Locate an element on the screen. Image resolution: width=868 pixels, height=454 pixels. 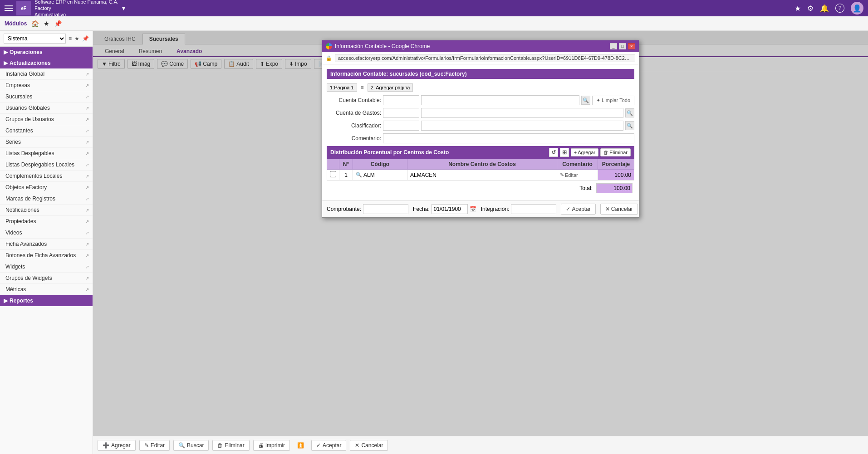
sidebar-item-widgets: Widgets↗ is located at coordinates (46, 267).